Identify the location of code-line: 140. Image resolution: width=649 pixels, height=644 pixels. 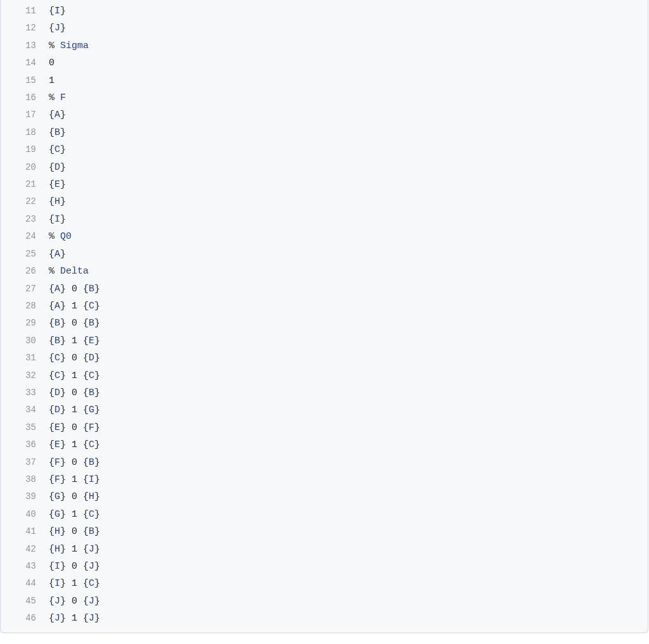
(324, 63).